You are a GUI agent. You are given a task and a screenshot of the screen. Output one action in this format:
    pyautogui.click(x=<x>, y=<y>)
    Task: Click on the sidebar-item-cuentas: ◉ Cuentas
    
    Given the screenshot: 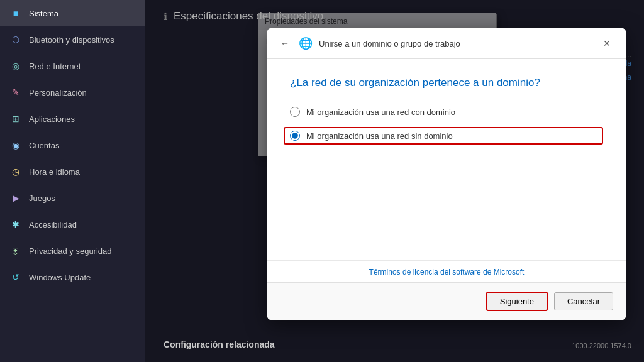 What is the action you would take?
    pyautogui.click(x=72, y=145)
    